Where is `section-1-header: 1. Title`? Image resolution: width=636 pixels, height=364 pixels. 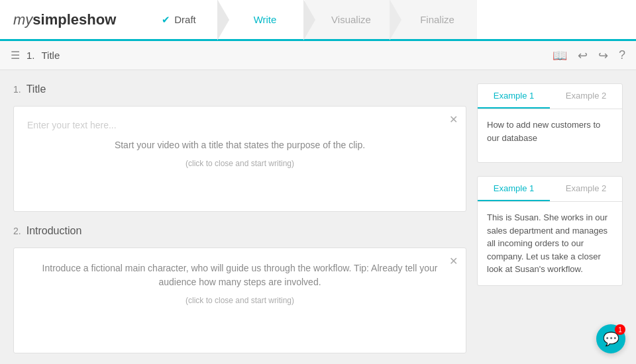 section-1-header: 1. Title is located at coordinates (240, 89).